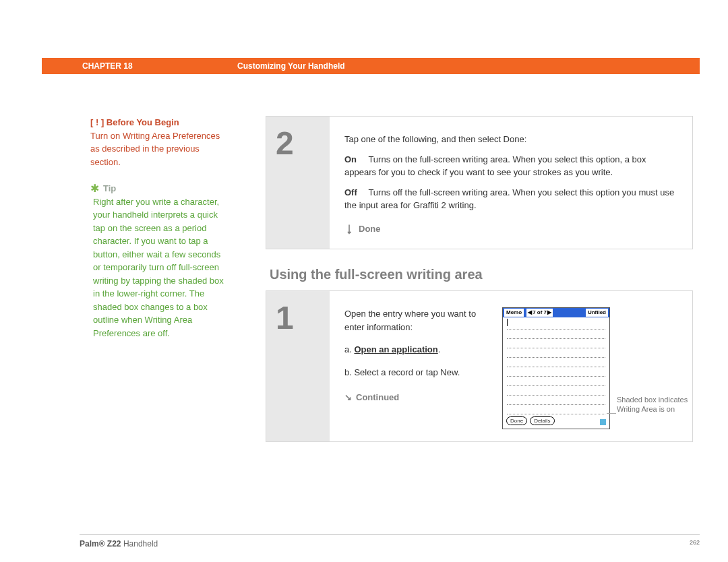  I want to click on memo-footer: Done Details, so click(556, 422).